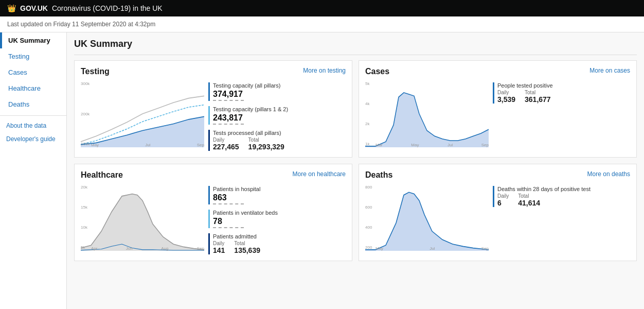 This screenshot has height=309, width=644. What do you see at coordinates (562, 197) in the screenshot?
I see `deaths-stat-28days: Deaths within 28 days of positive test D…` at bounding box center [562, 197].